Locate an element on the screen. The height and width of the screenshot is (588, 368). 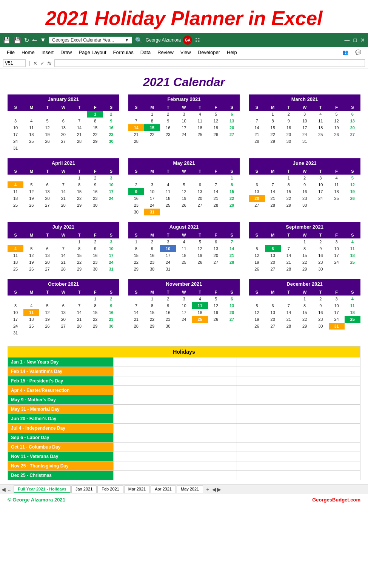
tab-2: Feb 2021 is located at coordinates (110, 489).